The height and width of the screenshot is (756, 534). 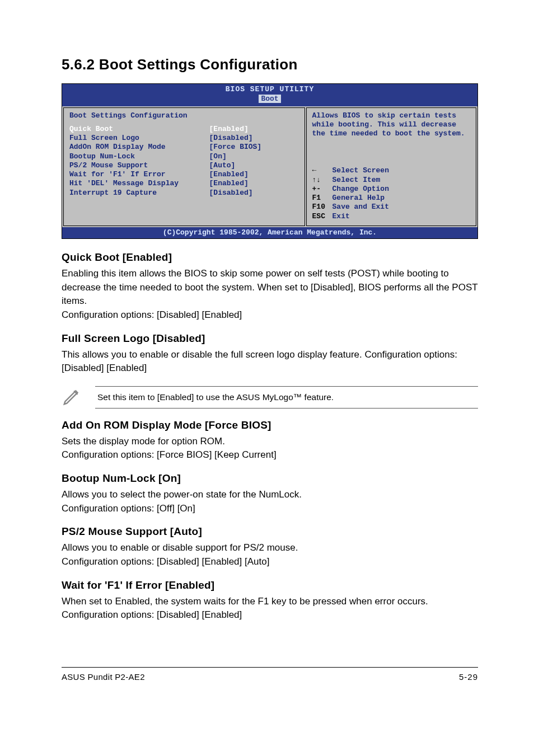 I want to click on bios-row: Bootup Num-Lock [On], so click(x=184, y=157).